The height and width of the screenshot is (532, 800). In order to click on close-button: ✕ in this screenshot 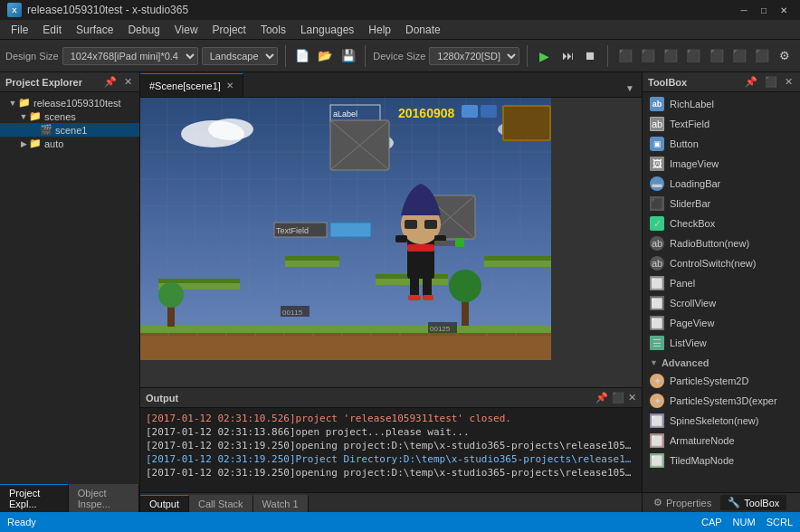, I will do `click(784, 10)`.